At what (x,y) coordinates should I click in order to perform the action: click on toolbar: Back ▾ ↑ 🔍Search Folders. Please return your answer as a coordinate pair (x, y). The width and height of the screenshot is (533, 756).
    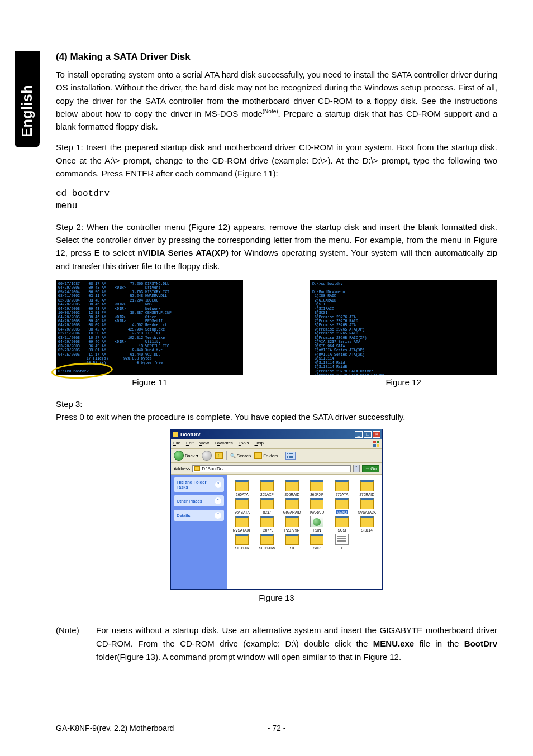
    Looking at the image, I should click on (277, 456).